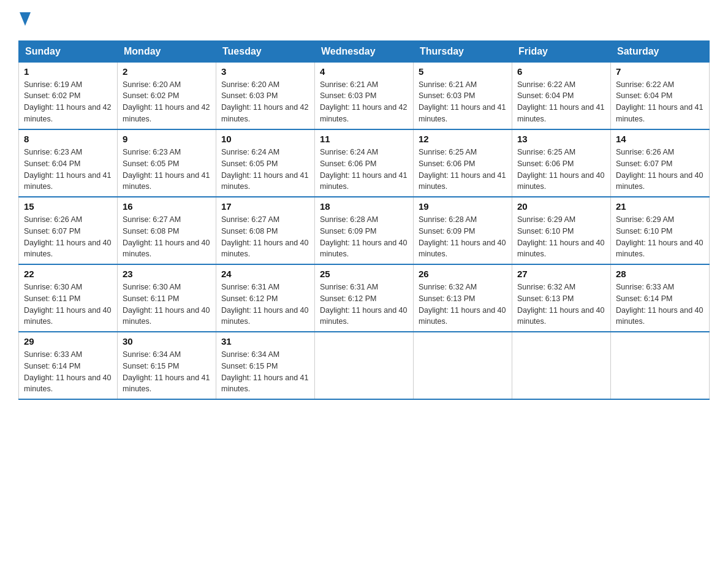 The height and width of the screenshot is (563, 728). Describe the element at coordinates (167, 206) in the screenshot. I see `day-number: 16` at that location.